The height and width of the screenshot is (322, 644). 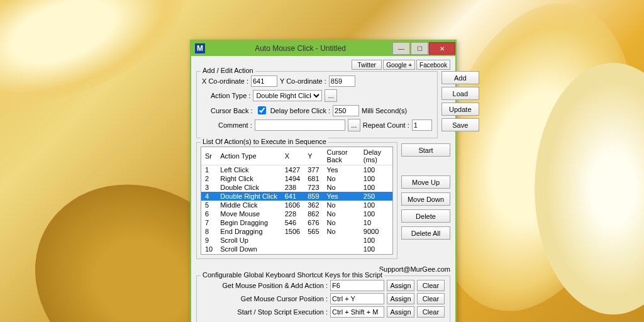 I want to click on col-y: Y, so click(x=313, y=156).